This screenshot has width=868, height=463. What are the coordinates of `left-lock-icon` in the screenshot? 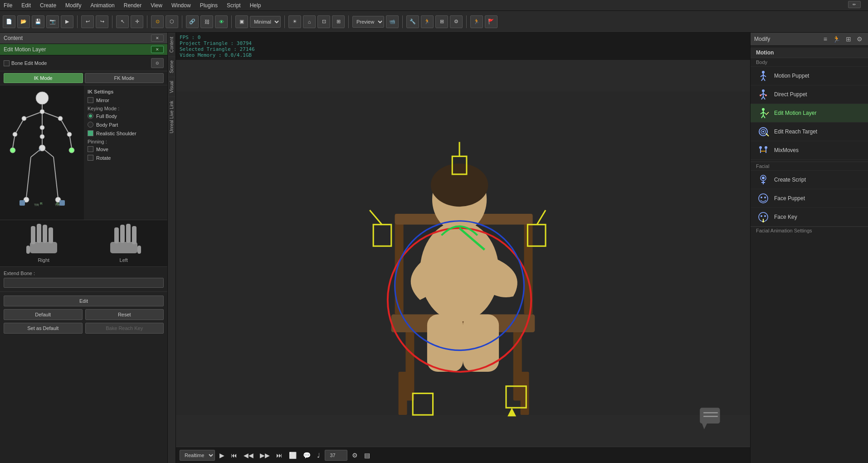 It's located at (22, 203).